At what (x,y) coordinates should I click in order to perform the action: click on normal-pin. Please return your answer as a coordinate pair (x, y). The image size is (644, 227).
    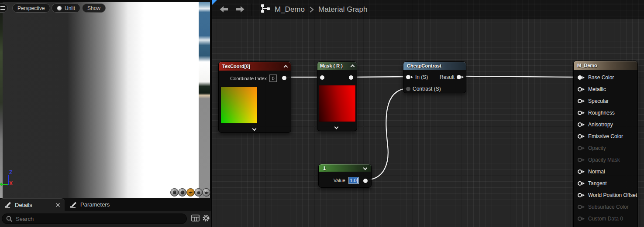
    Looking at the image, I should click on (581, 172).